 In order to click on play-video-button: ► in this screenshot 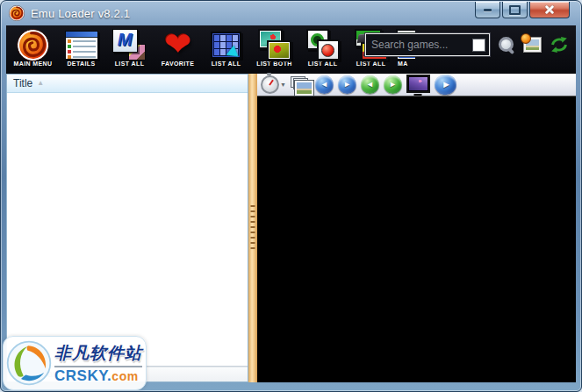, I will do `click(446, 84)`.